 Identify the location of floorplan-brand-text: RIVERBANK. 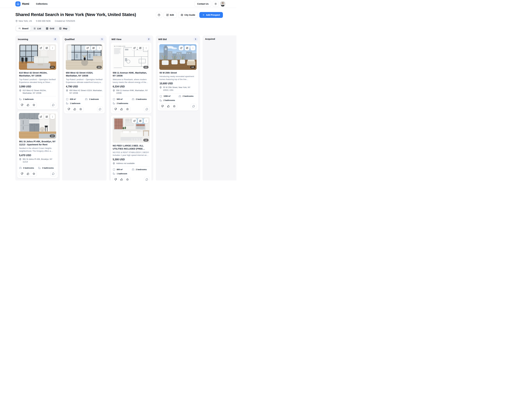
(120, 46).